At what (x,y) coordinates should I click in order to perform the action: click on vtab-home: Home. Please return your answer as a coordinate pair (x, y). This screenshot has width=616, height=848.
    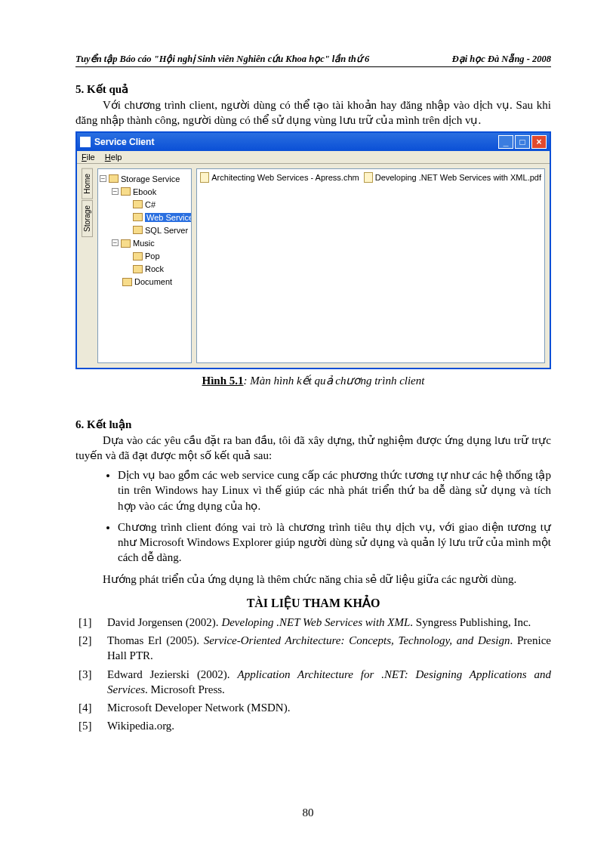
    Looking at the image, I should click on (88, 184).